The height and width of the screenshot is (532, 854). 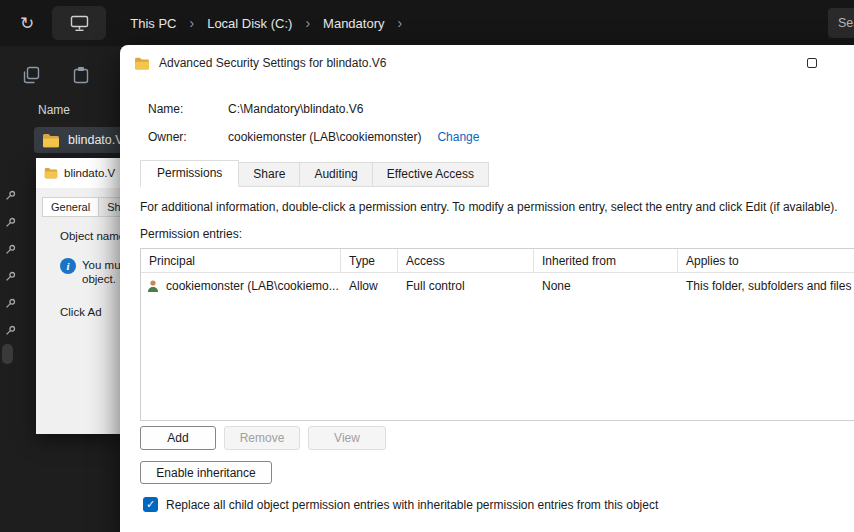 I want to click on nav-scrollbar-thumb, so click(x=8, y=354).